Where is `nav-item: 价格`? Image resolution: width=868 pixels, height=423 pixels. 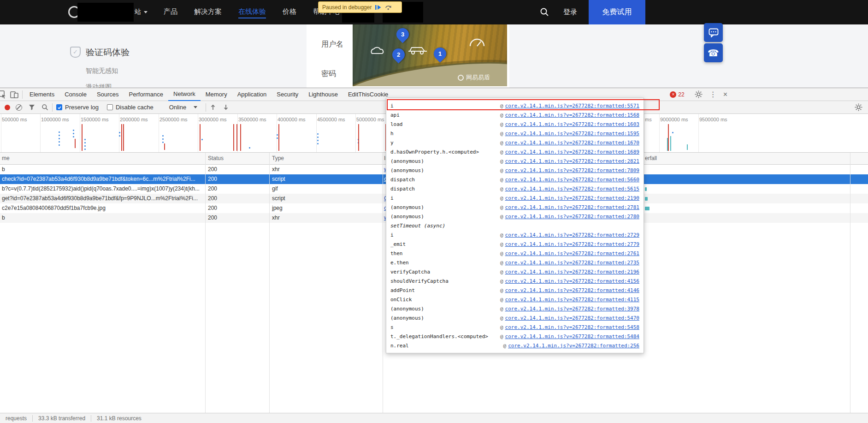 nav-item: 价格 is located at coordinates (289, 13).